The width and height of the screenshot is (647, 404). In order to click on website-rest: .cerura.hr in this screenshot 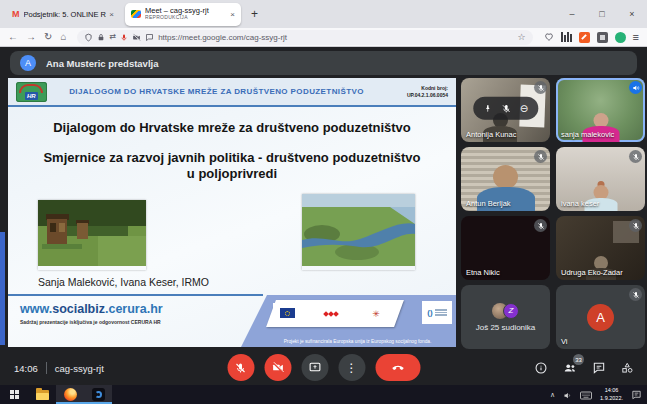, I will do `click(134, 309)`.